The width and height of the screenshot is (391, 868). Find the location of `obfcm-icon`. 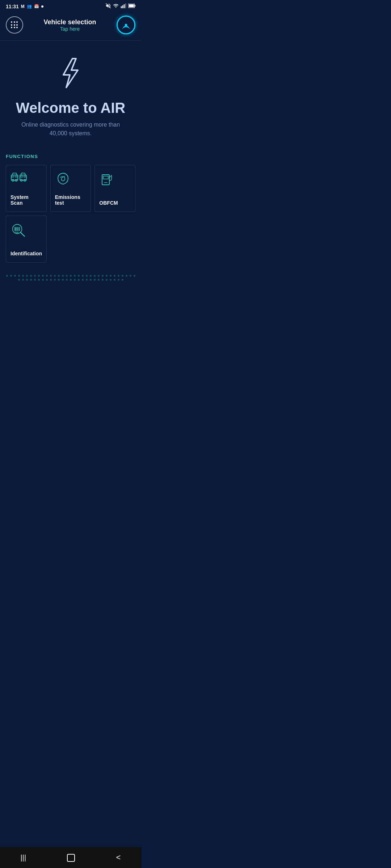

obfcm-icon is located at coordinates (107, 183).